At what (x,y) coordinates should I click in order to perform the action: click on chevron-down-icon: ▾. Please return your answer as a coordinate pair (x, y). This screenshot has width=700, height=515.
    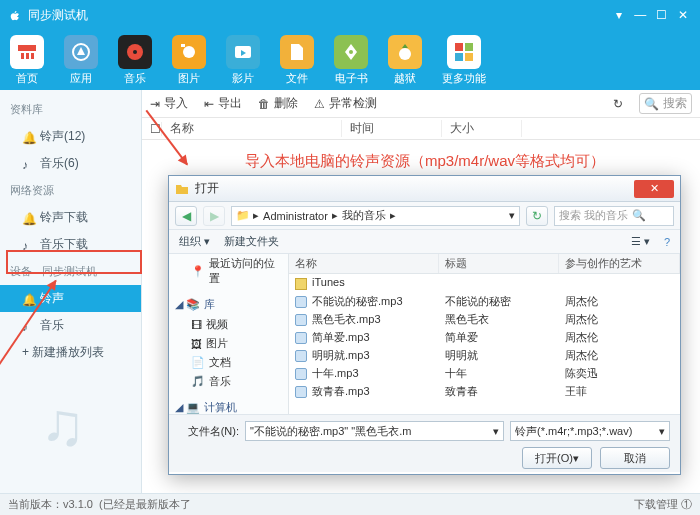
    Looking at the image, I should click on (512, 216).